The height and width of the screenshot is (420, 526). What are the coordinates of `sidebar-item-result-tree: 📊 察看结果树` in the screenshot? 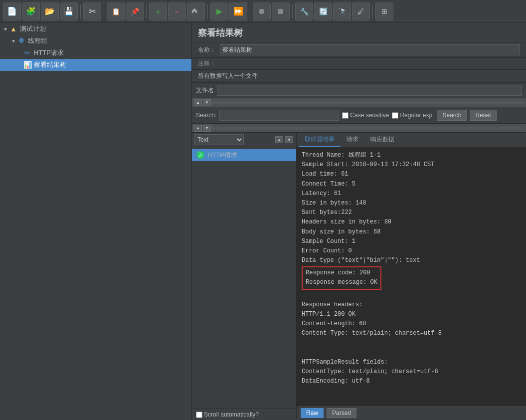 It's located at (96, 65).